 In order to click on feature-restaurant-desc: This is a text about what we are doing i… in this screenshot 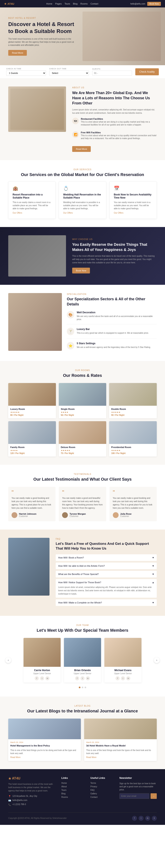, I will do `click(119, 123)`.